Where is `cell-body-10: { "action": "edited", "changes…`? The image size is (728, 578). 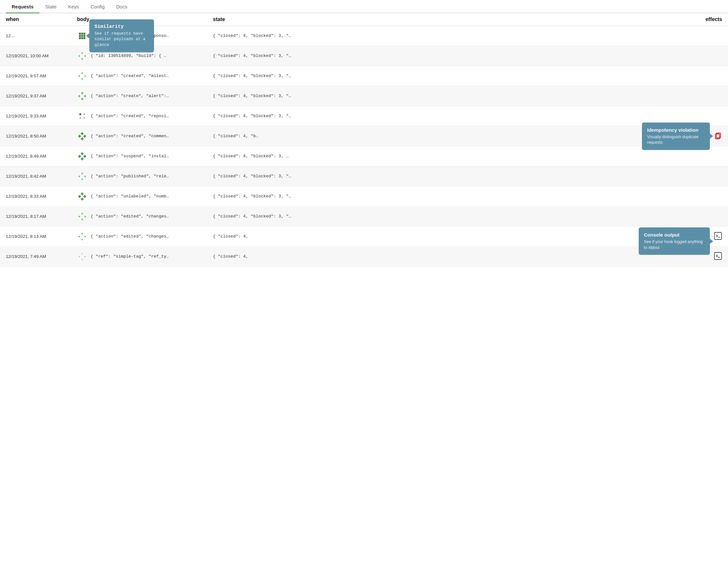
cell-body-10: { "action": "edited", "changes… is located at coordinates (145, 236).